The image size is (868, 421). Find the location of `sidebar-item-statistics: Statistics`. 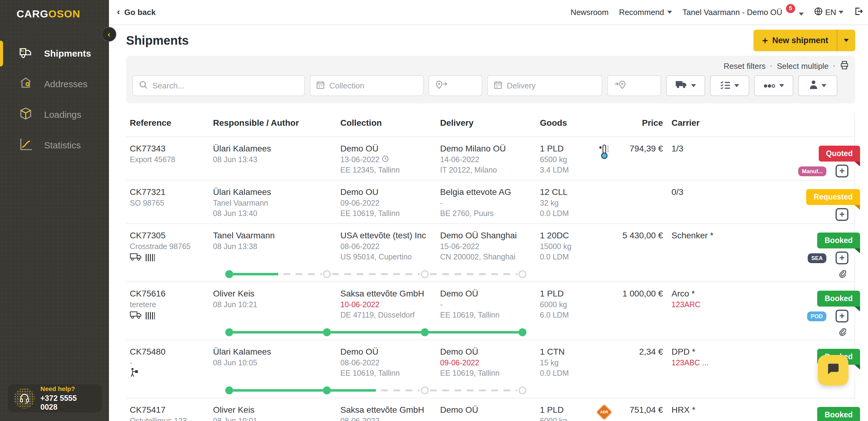

sidebar-item-statistics: Statistics is located at coordinates (55, 145).